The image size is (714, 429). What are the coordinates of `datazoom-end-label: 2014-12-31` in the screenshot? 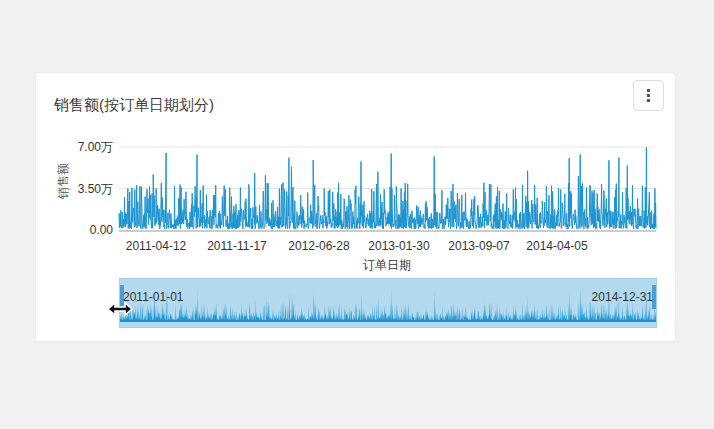 It's located at (622, 297).